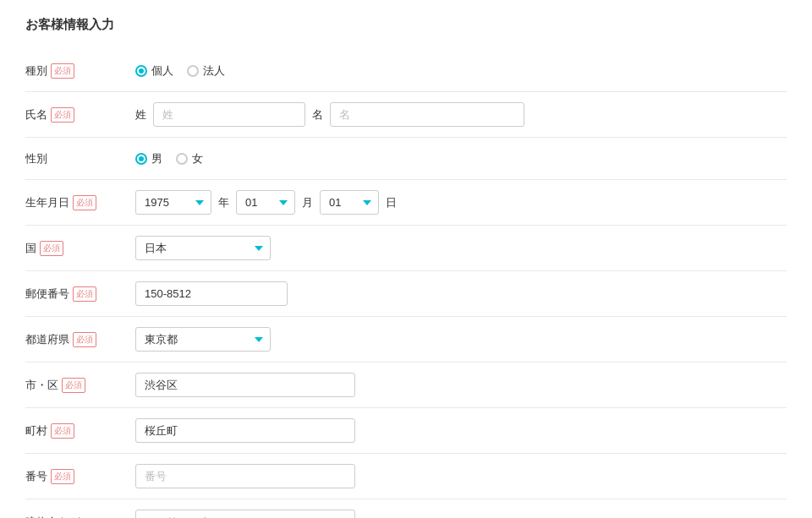 This screenshot has height=518, width=812. What do you see at coordinates (52, 248) in the screenshot?
I see `country-required: 必須` at bounding box center [52, 248].